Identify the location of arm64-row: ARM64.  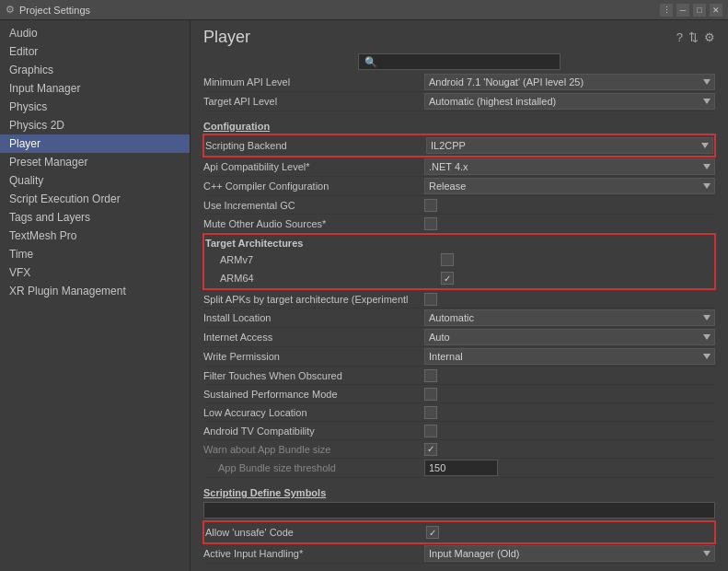
(459, 278).